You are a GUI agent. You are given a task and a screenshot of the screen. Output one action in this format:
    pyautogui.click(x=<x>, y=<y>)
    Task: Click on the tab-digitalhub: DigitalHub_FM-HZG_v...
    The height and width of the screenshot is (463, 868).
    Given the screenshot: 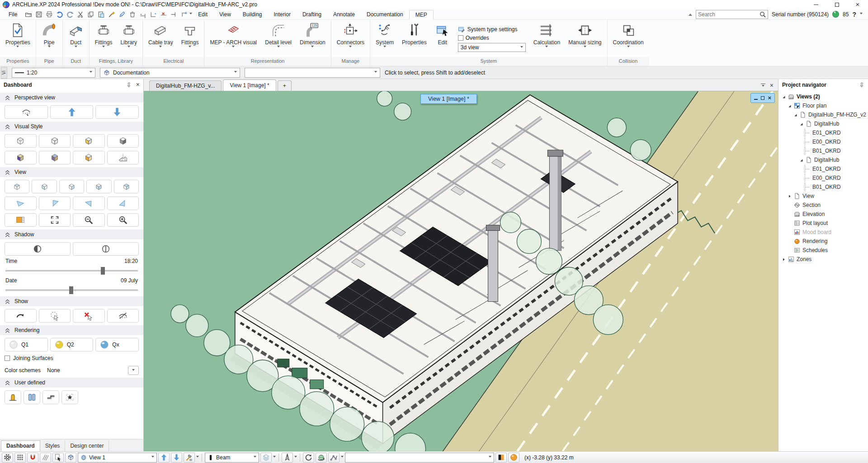 What is the action you would take?
    pyautogui.click(x=185, y=86)
    